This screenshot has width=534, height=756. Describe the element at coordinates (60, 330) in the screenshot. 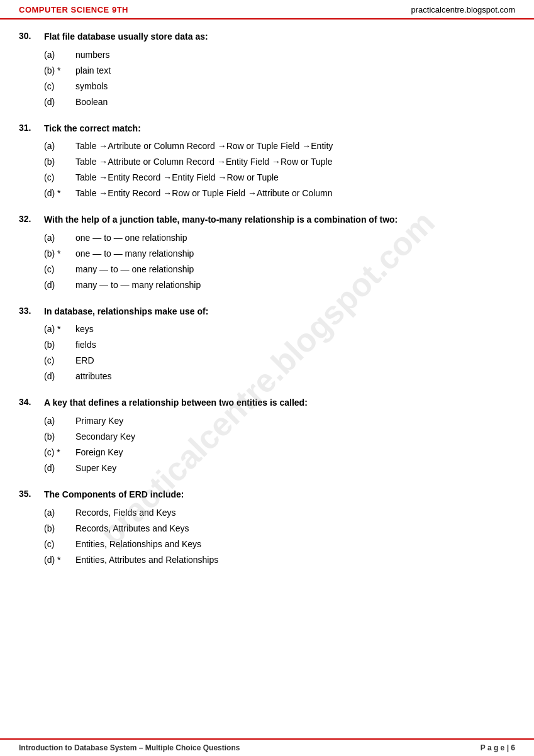

I see `option-label: (a) *` at that location.